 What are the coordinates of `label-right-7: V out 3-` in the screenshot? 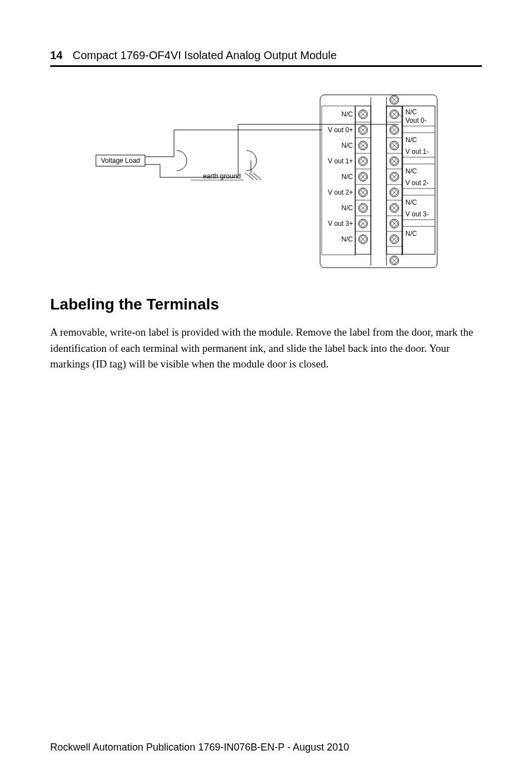 It's located at (417, 214).